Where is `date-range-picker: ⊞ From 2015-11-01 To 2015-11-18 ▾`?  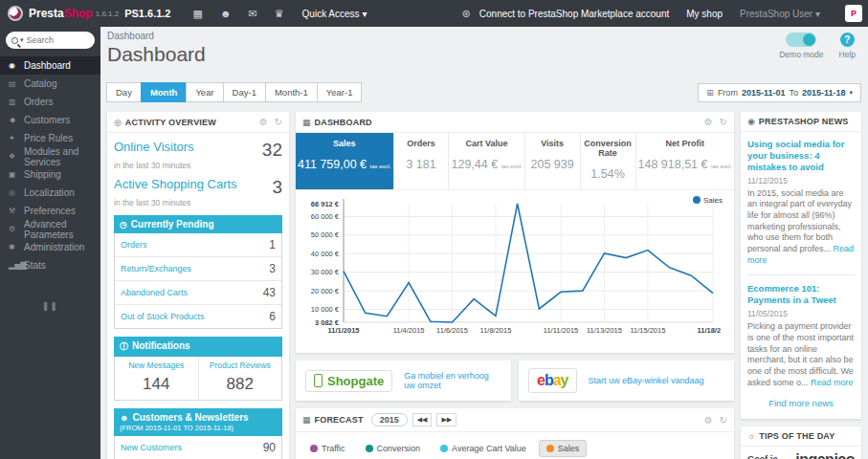 date-range-picker: ⊞ From 2015-11-01 To 2015-11-18 ▾ is located at coordinates (779, 93).